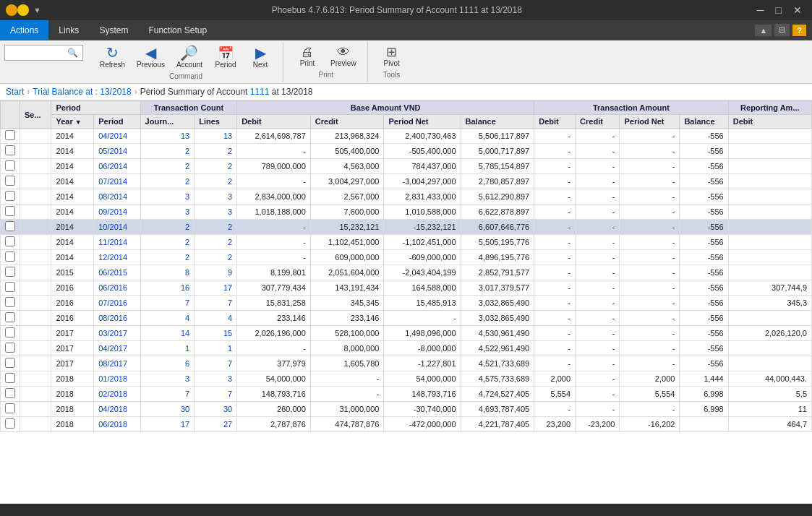 Image resolution: width=812 pixels, height=516 pixels. What do you see at coordinates (117, 121) in the screenshot?
I see `subheader-period: Period` at bounding box center [117, 121].